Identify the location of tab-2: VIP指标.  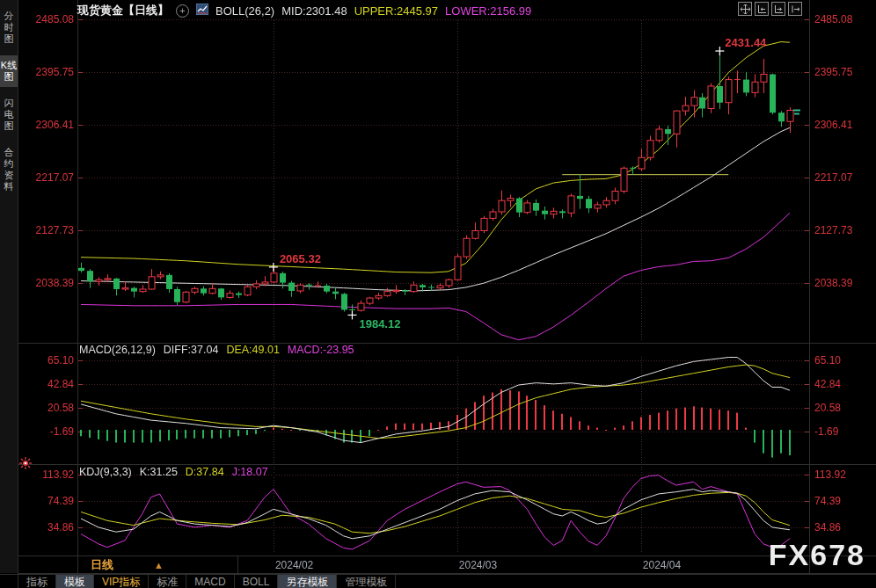
(121, 582).